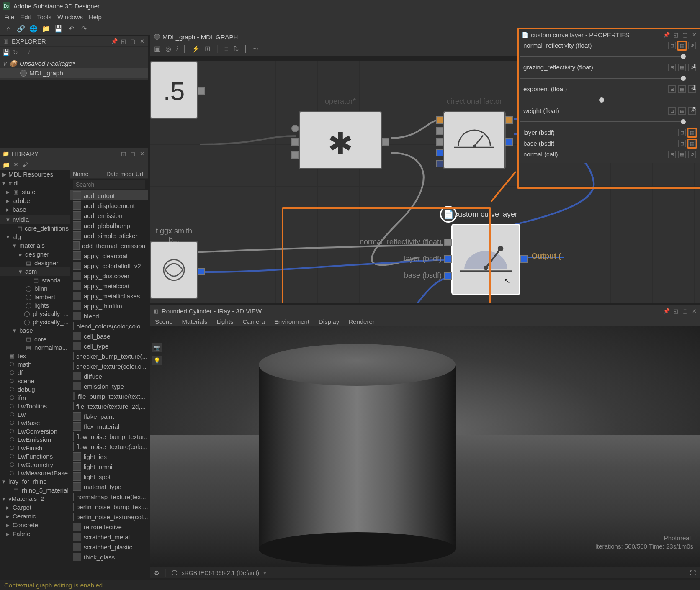 The width and height of the screenshot is (700, 590). Describe the element at coordinates (255, 49) in the screenshot. I see `flow-icon: ⤳` at that location.